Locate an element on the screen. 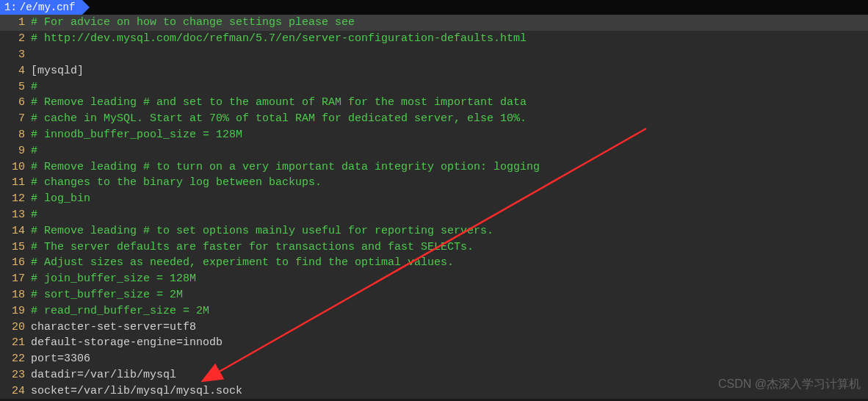 Image resolution: width=868 pixels, height=401 pixels. code-line: 17# join_buffer_size = 128M is located at coordinates (434, 279).